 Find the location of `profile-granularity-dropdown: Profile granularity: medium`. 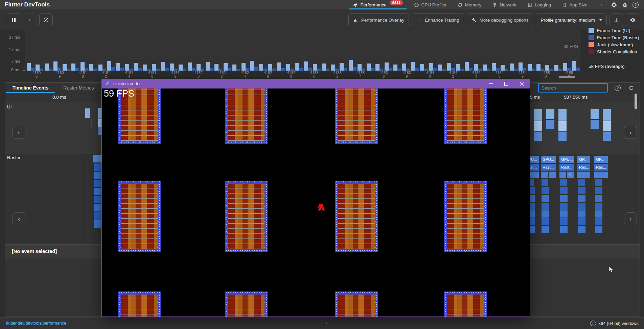

profile-granularity-dropdown: Profile granularity: medium is located at coordinates (571, 20).